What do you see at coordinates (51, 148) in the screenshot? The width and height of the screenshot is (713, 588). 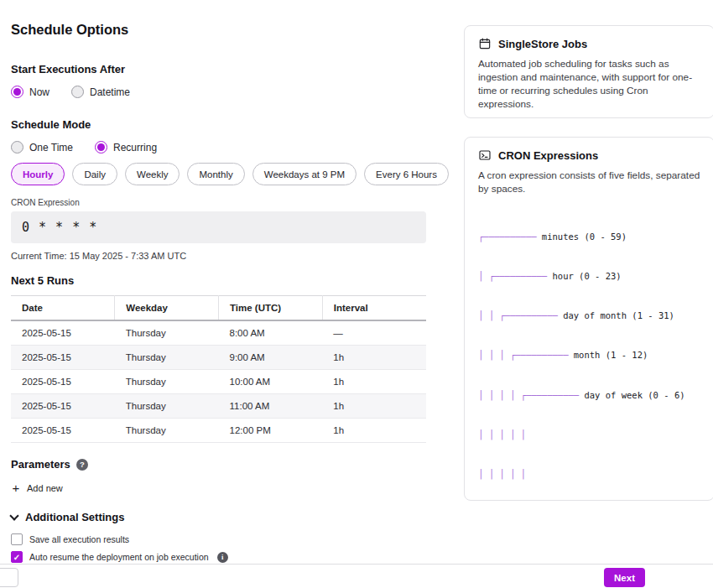 I see `radio-option-one-time-label: One Time` at bounding box center [51, 148].